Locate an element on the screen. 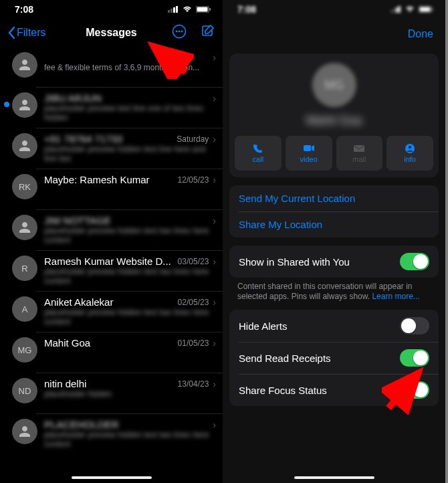 This screenshot has width=448, height=483. conversation-name: Aniket Akalekar is located at coordinates (109, 302).